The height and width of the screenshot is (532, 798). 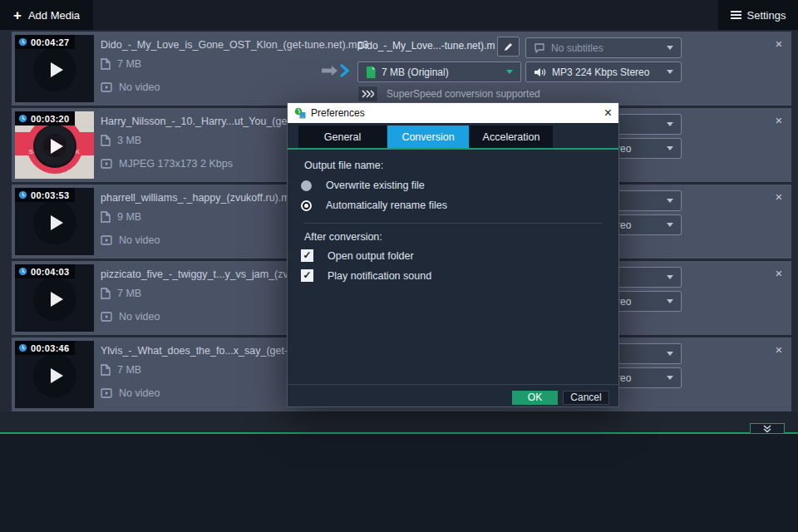 What do you see at coordinates (121, 140) in the screenshot?
I see `media-size: 3 MB` at bounding box center [121, 140].